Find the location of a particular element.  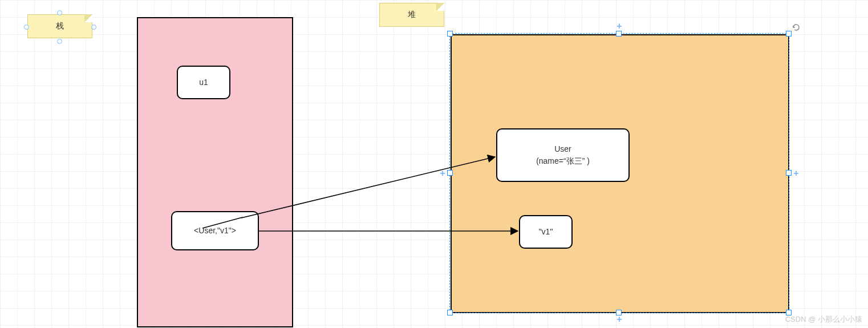

node-user-line1: User is located at coordinates (563, 149).